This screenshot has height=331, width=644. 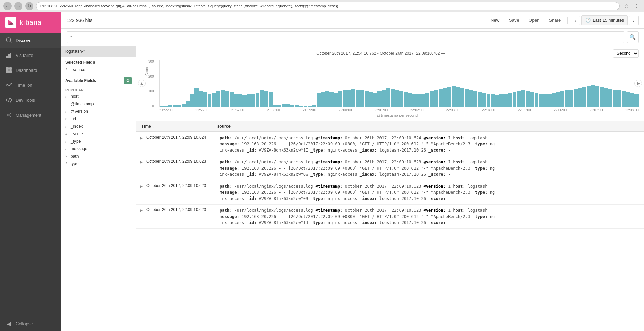 I want to click on chart-collapse-right-button: ▶, so click(x=638, y=83).